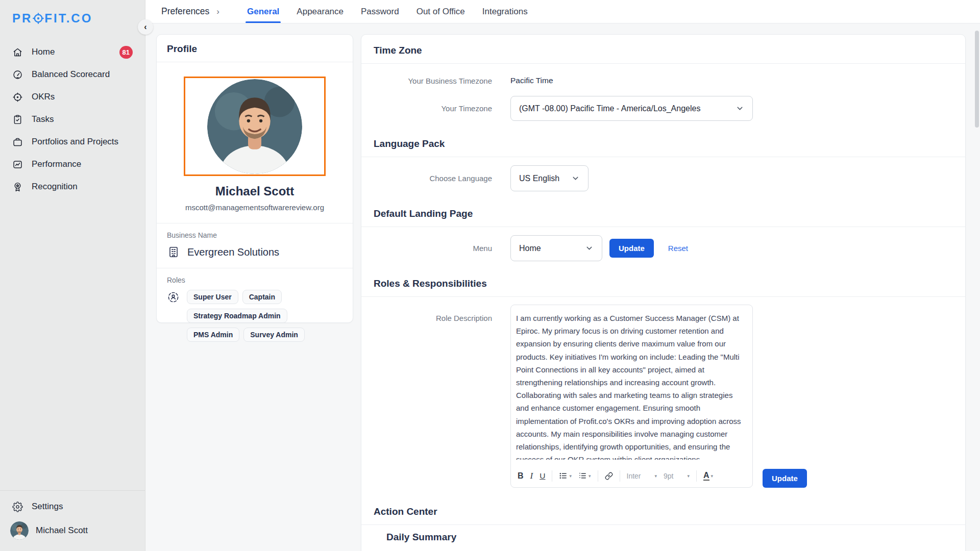 This screenshot has width=980, height=551. What do you see at coordinates (977, 79) in the screenshot?
I see `scrollbar-thumb` at bounding box center [977, 79].